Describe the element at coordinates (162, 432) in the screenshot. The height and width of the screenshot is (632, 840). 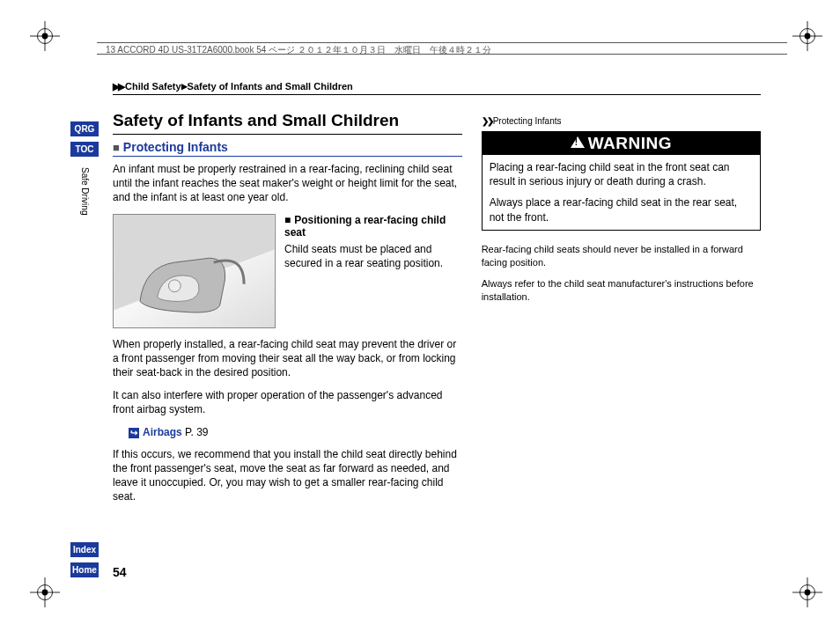
I see `xref-label: Airbags` at that location.